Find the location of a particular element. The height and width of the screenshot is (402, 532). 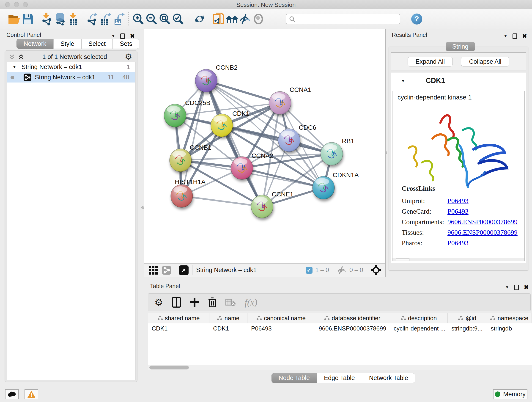

zoom-fit-icon is located at coordinates (165, 19).